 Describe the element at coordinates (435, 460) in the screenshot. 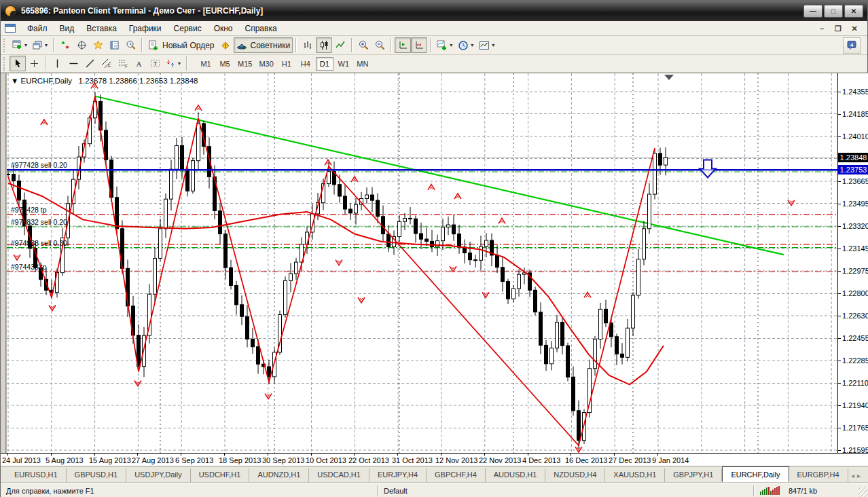

I see `date-axis: 24 Jul 20135 Aug 201315 Aug 201327 Aug 2…` at that location.